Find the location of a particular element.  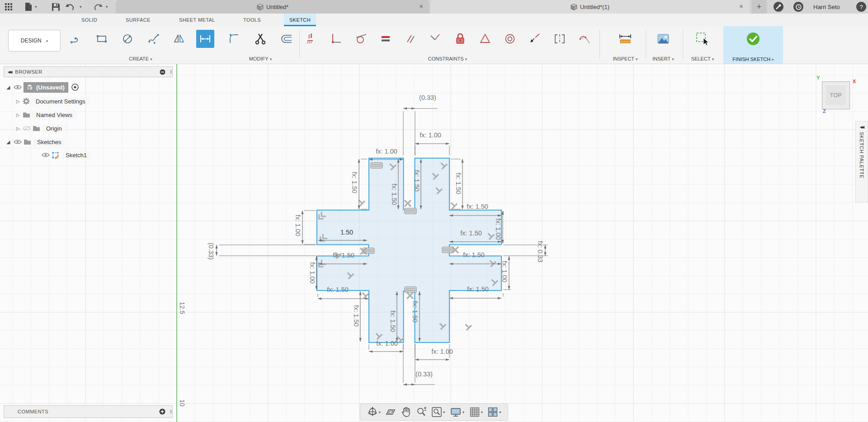

zoom-icon is located at coordinates (421, 412).